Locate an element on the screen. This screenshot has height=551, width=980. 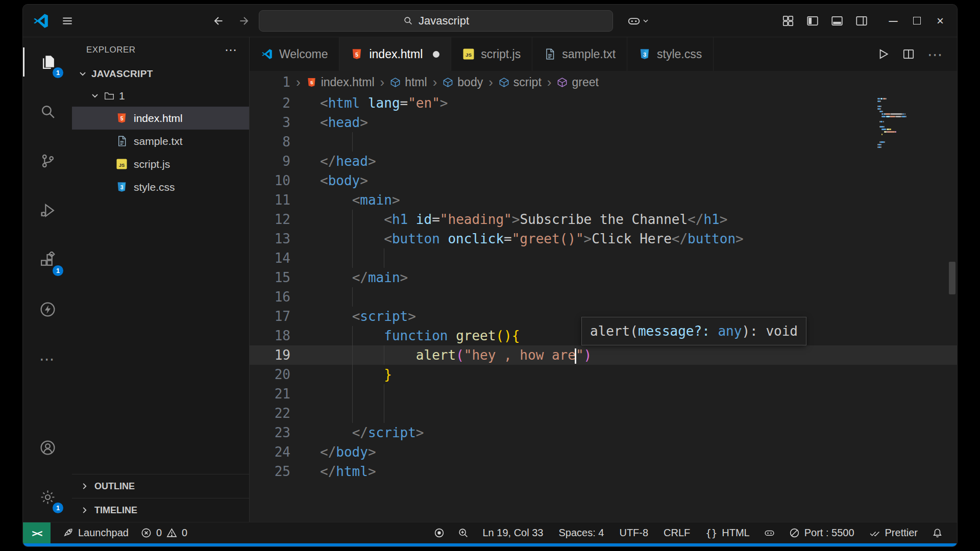
breadcrumb-index.html: 5index.html is located at coordinates (340, 83).